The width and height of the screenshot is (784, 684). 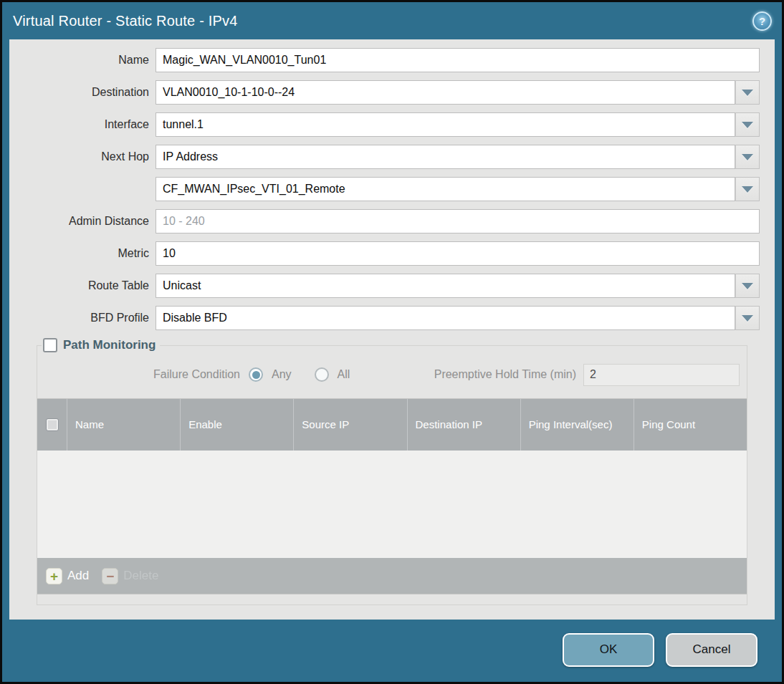 I want to click on delete-button-label: Delete, so click(x=140, y=576).